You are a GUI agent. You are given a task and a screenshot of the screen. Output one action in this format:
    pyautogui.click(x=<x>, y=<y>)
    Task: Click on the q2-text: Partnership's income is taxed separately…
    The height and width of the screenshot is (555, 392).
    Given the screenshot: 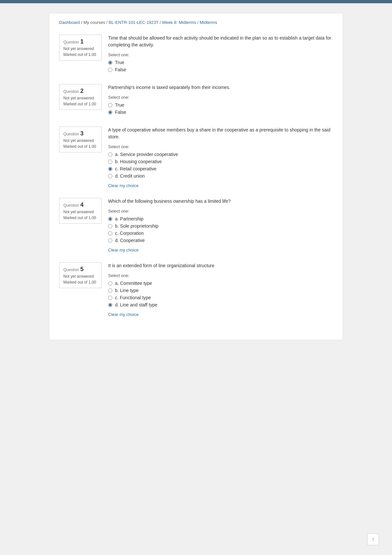 What is the action you would take?
    pyautogui.click(x=220, y=88)
    